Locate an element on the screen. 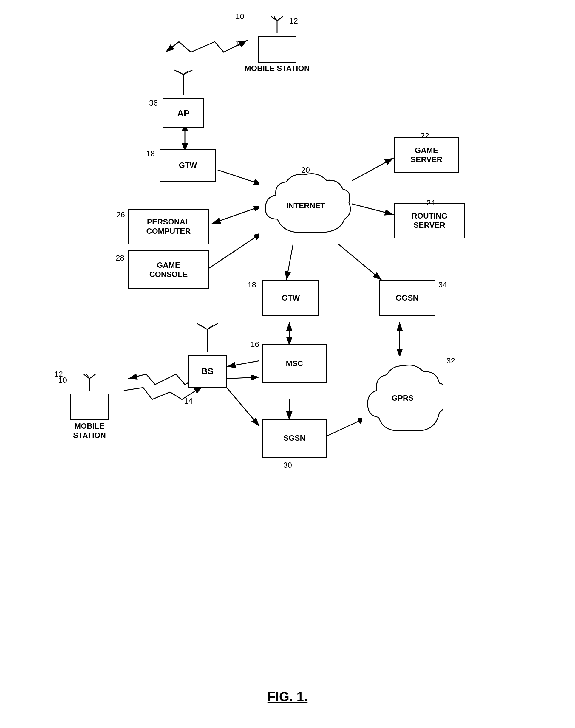  ref-22: 22 is located at coordinates (425, 136).